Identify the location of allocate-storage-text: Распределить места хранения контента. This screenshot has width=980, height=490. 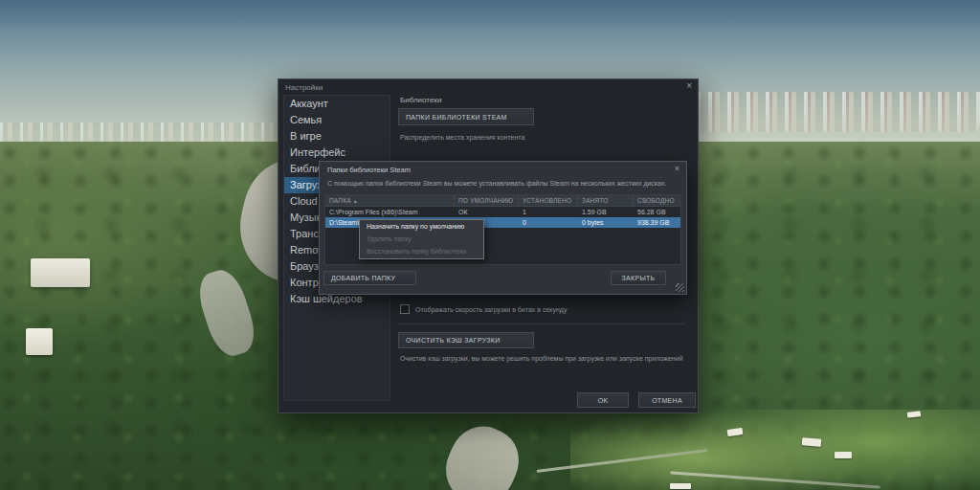
(462, 138).